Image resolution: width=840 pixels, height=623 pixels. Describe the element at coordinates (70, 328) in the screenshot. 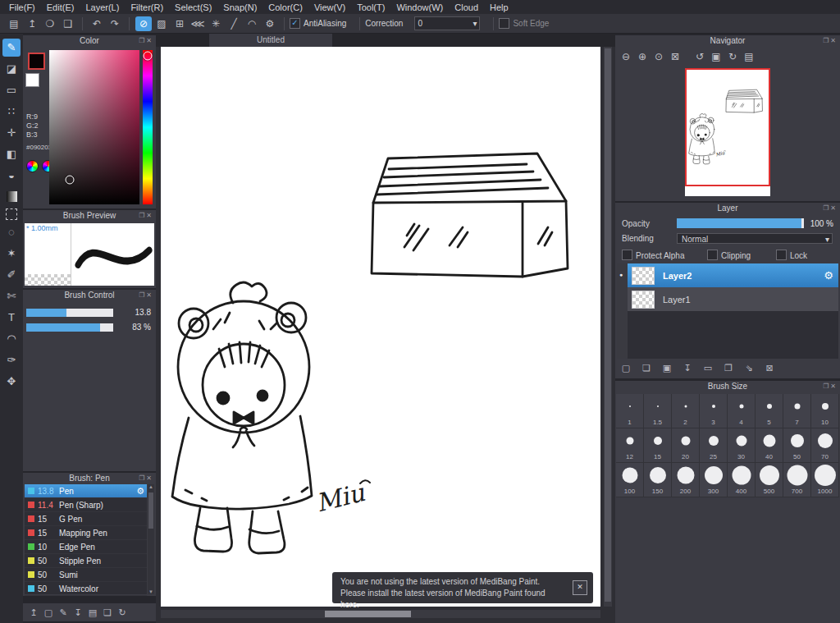

I see `brush-opacity-slider` at that location.